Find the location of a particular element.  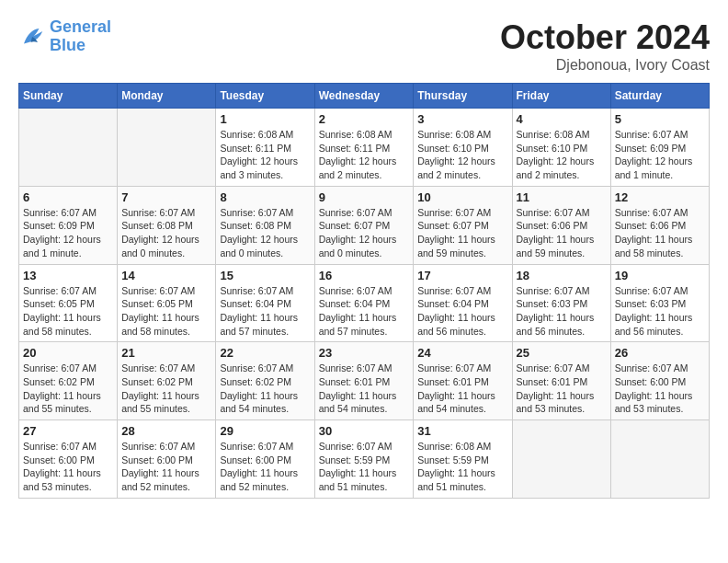

weekday-header-row: SundayMondayTuesdayWednesdayThursdayFrid… is located at coordinates (364, 96).